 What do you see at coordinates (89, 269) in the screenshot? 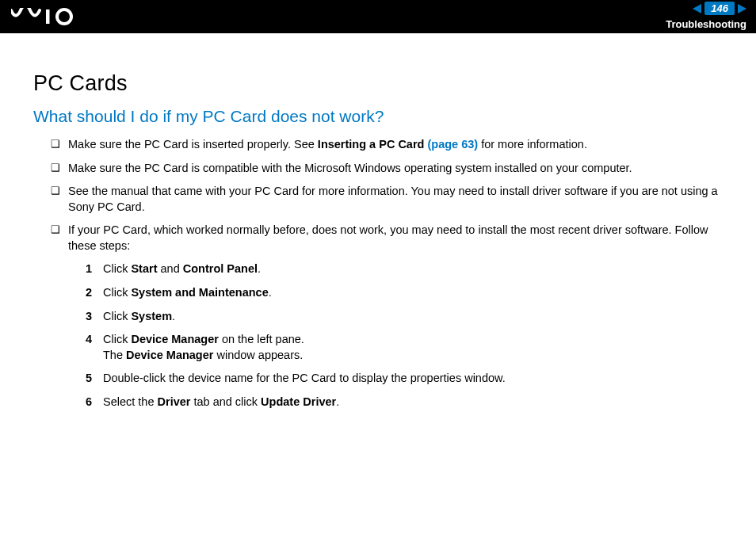
I see `step-number: 1` at bounding box center [89, 269].